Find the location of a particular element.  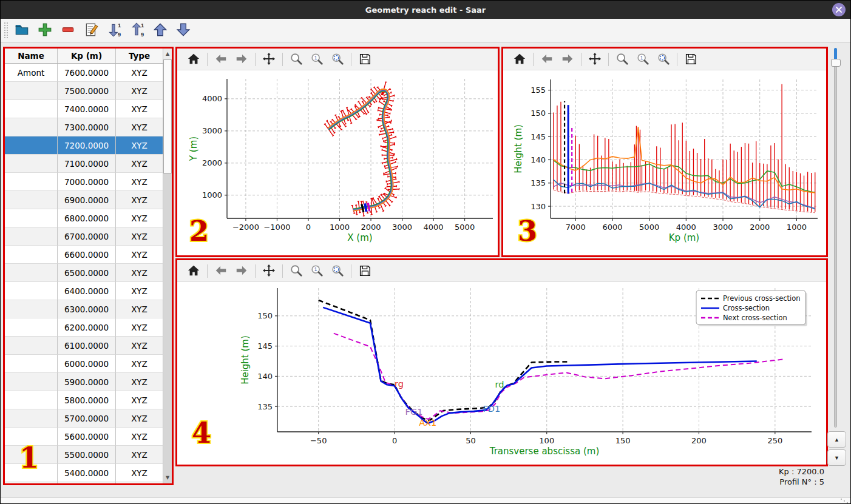

table-row-selected: 7200.0000XYZ is located at coordinates (84, 146).